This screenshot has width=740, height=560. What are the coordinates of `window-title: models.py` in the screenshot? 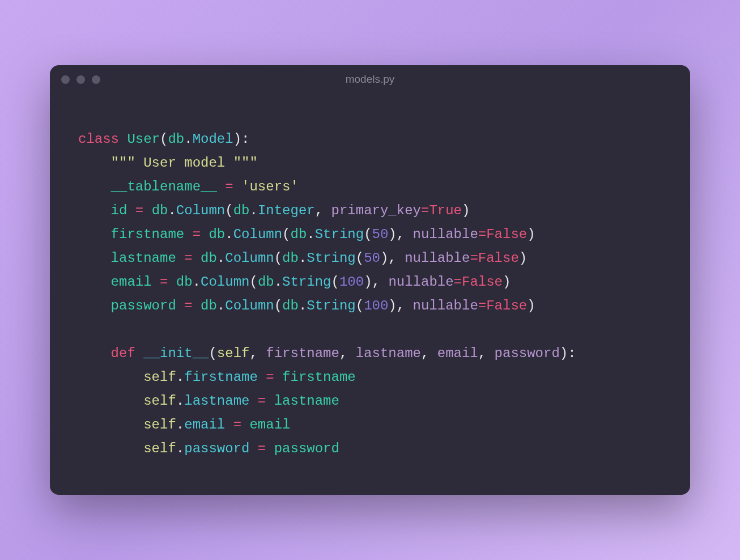 It's located at (370, 79).